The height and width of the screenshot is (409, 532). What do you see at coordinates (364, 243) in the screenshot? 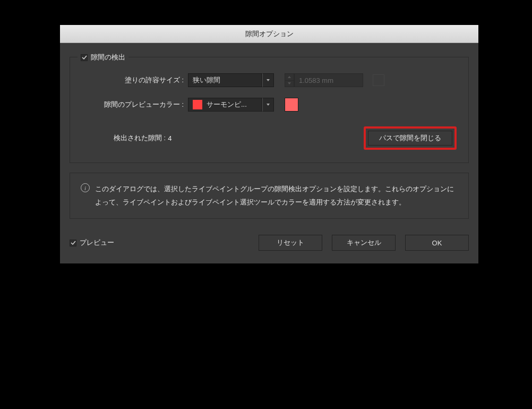
I see `cancel-label: キャンセル` at bounding box center [364, 243].